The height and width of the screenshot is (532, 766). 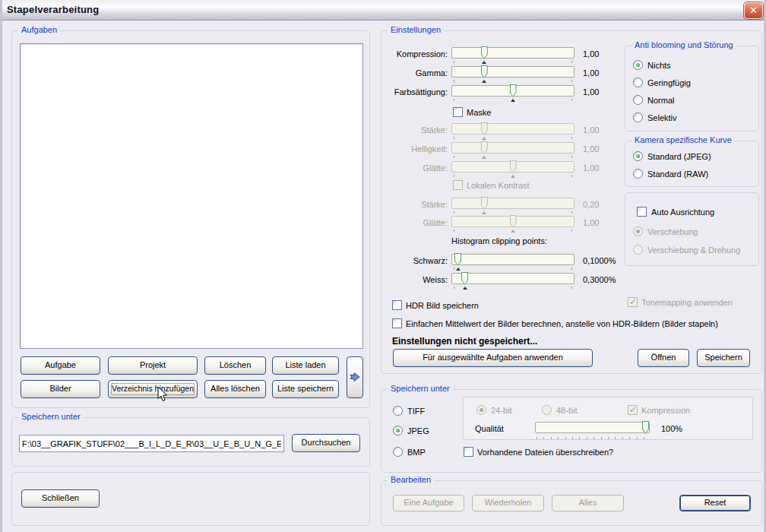 I want to click on auto-ausrichtung-label: Auto Ausrichtung, so click(x=682, y=212).